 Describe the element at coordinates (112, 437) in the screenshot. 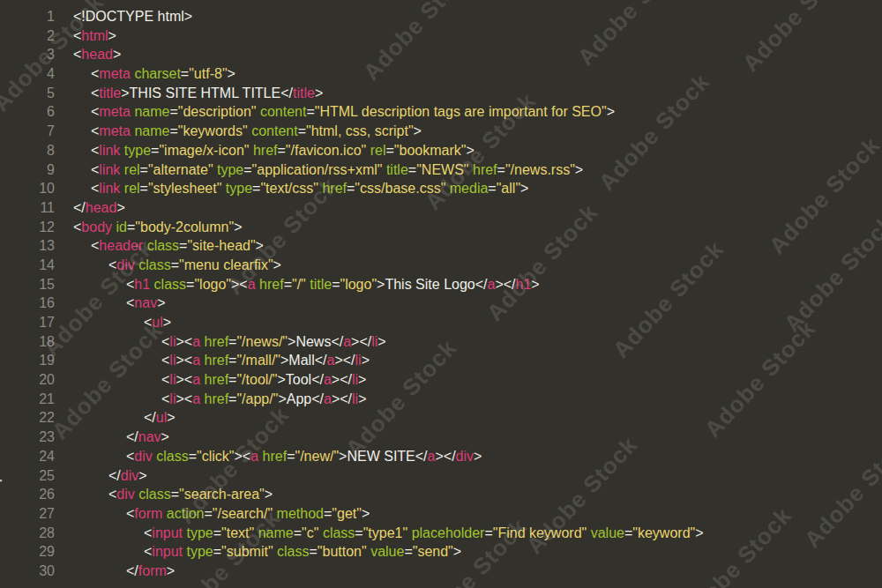

I see `code-text: </nav>` at that location.